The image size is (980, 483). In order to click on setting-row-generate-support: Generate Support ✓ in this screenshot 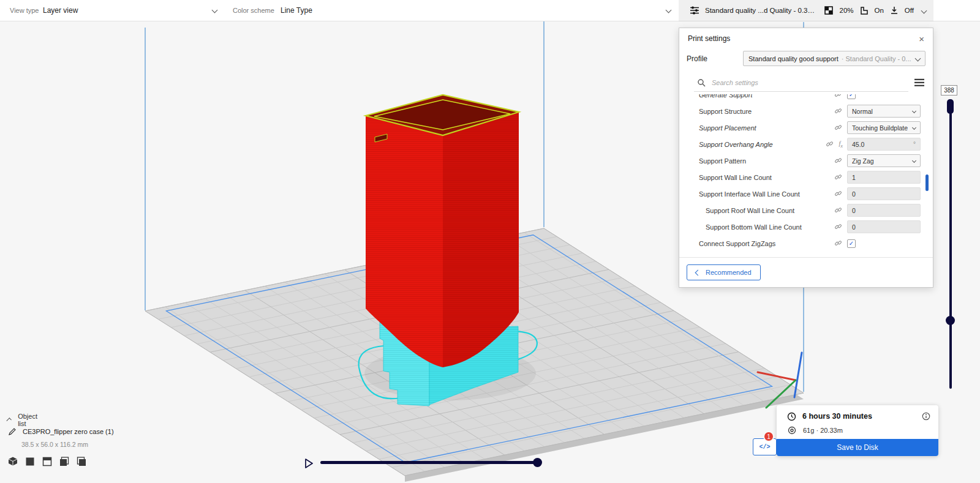, I will do `click(806, 99)`.